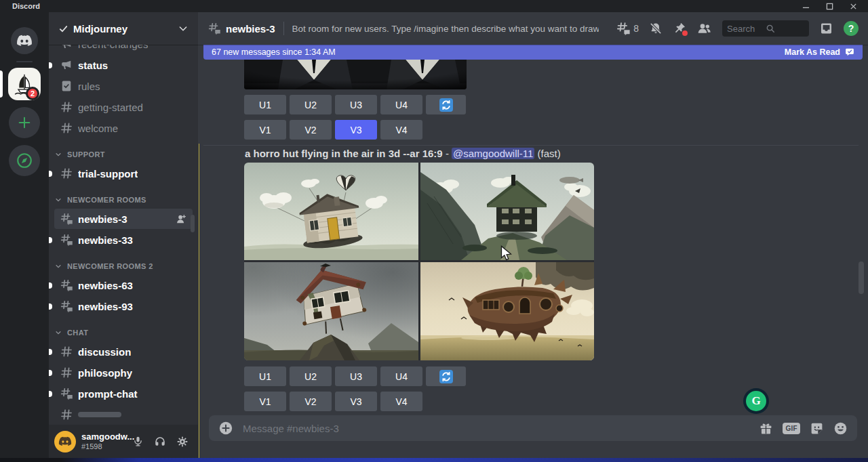  Describe the element at coordinates (746, 28) in the screenshot. I see `search-placeholder: Search` at that location.